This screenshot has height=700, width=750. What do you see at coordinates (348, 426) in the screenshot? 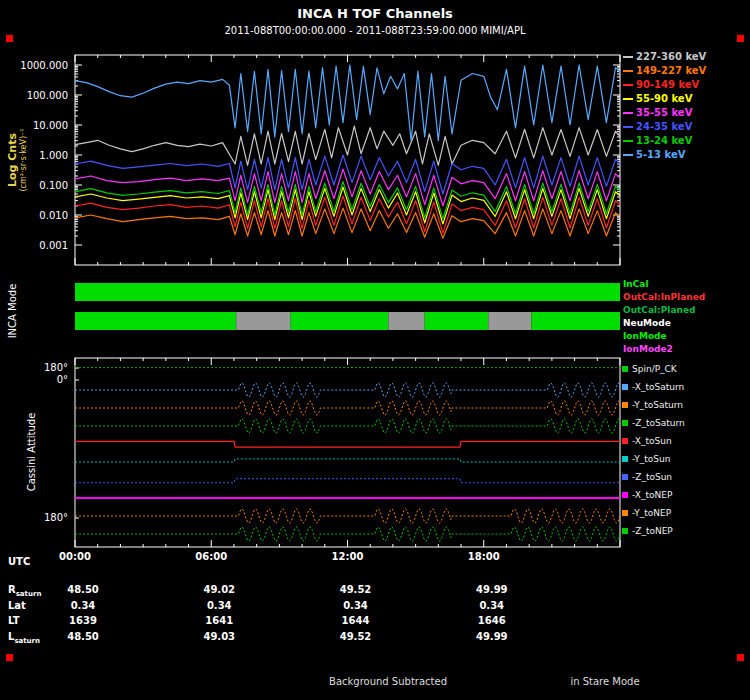
I see `attitude-series--Z_toSaturn` at bounding box center [348, 426].